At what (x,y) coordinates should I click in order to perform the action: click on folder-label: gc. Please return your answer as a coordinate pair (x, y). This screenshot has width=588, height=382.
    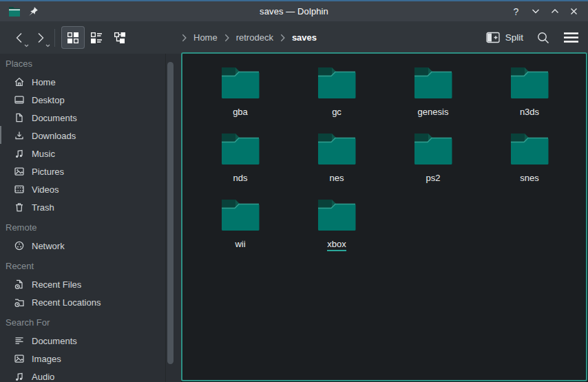
    Looking at the image, I should click on (337, 112).